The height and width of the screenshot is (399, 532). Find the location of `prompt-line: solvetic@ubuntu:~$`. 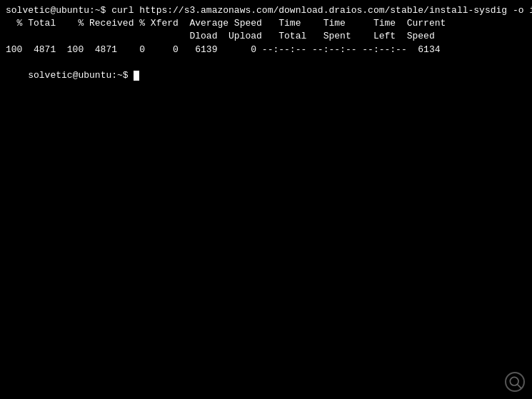

prompt-line: solvetic@ubuntu:~$ is located at coordinates (266, 76).